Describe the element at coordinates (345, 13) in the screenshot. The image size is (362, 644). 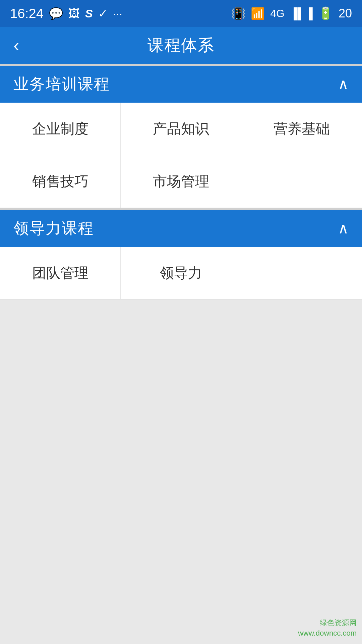
I see `battery-level: 20` at that location.